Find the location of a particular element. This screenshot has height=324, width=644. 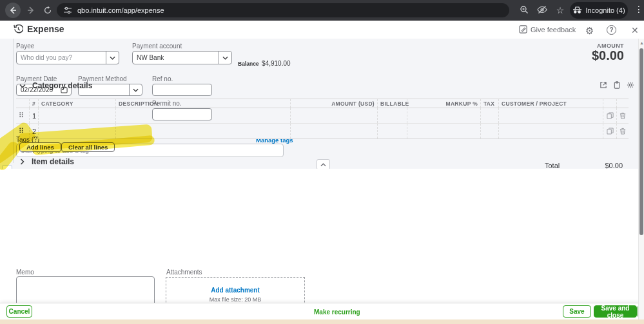

bookmark-star-icon: ☆ is located at coordinates (560, 10).